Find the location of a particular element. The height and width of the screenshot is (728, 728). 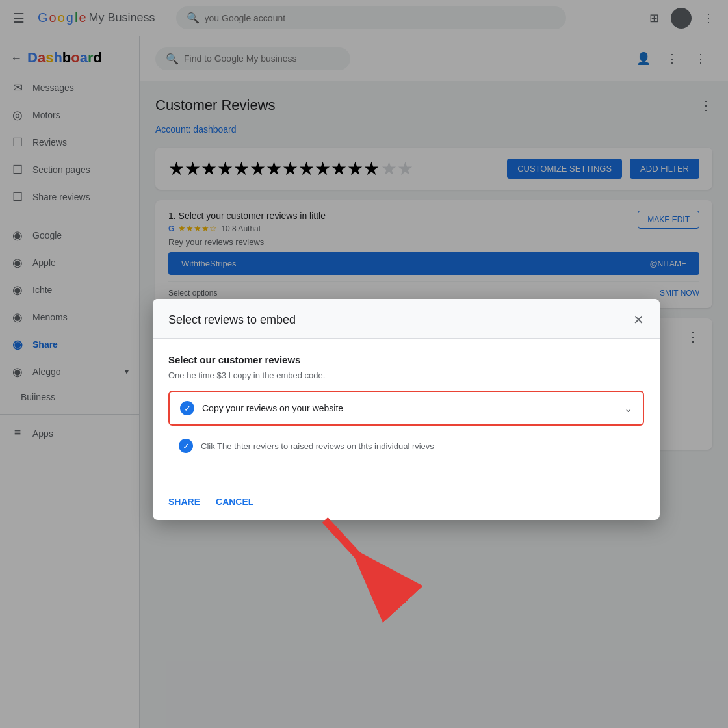

option-row-1: ✓ Copy your reviews on your website ⌄ is located at coordinates (406, 408).